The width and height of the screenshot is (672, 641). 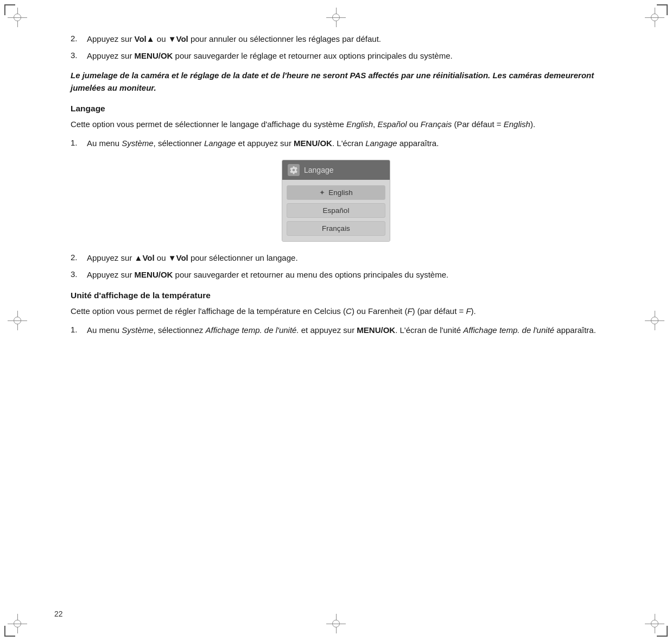 I want to click on temperature-steps: 1. Au menu Système, sélectionnez Afficha…, so click(x=336, y=330).